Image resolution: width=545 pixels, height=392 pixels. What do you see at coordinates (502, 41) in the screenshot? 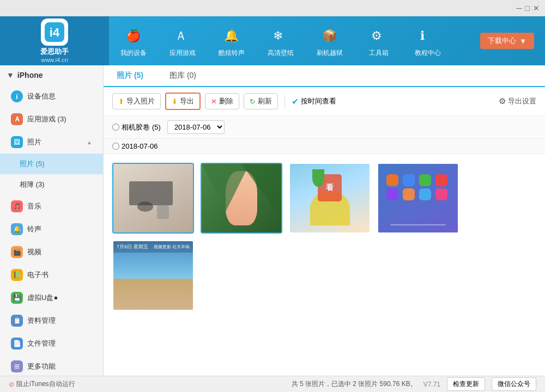
I see `download-center-label: 下载中心` at bounding box center [502, 41].